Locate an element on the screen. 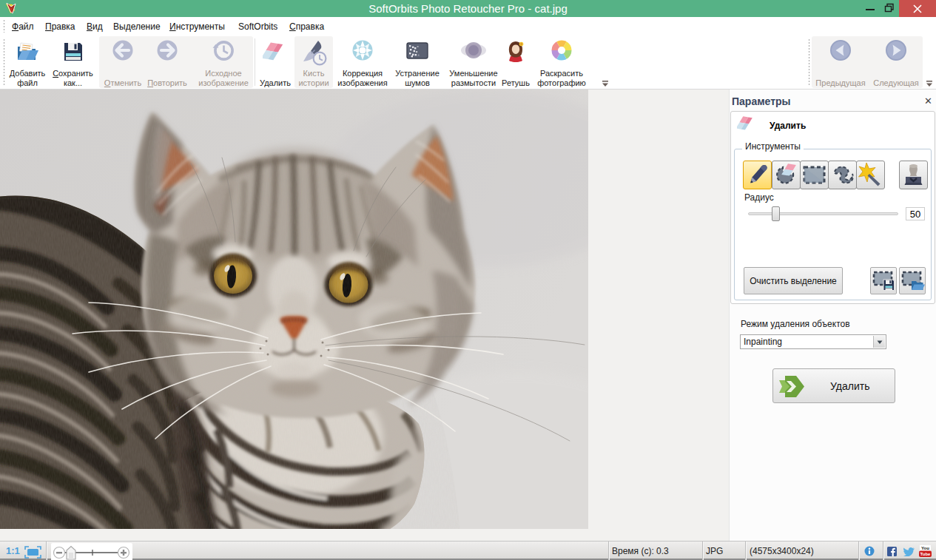  svg-text: Tube is located at coordinates (926, 554).